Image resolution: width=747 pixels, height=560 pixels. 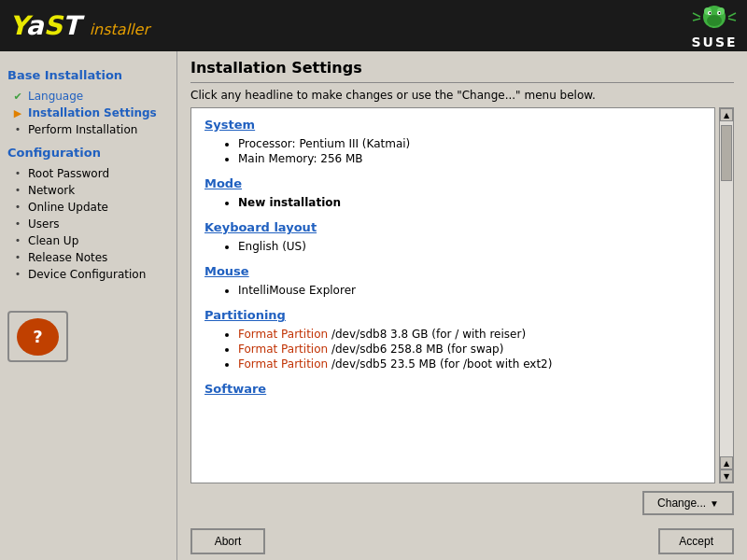 What do you see at coordinates (88, 274) in the screenshot?
I see `sidebar-item-device-configuration: • Device Configuration` at bounding box center [88, 274].